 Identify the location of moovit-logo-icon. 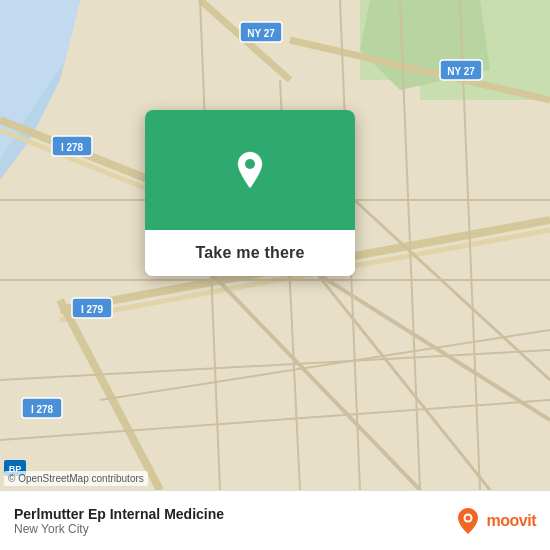
(468, 521).